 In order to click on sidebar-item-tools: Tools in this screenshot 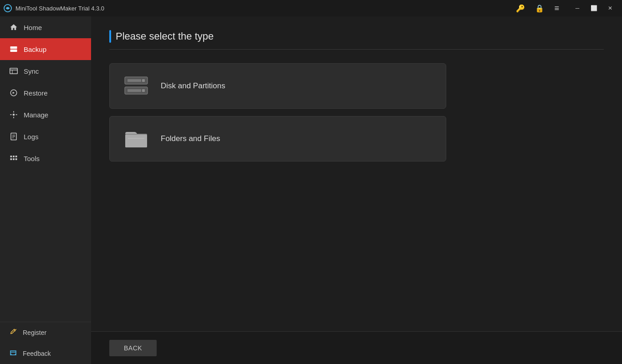, I will do `click(46, 158)`.